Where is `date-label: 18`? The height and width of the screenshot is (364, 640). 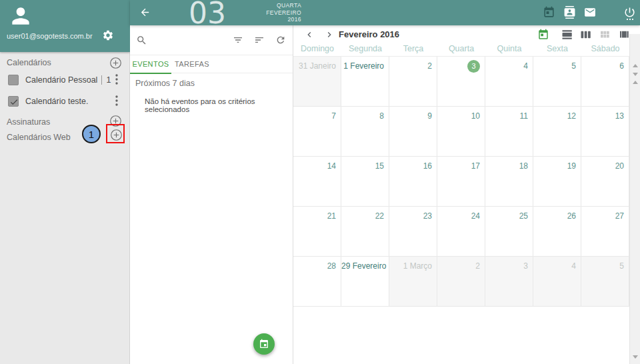 date-label: 18 is located at coordinates (524, 166).